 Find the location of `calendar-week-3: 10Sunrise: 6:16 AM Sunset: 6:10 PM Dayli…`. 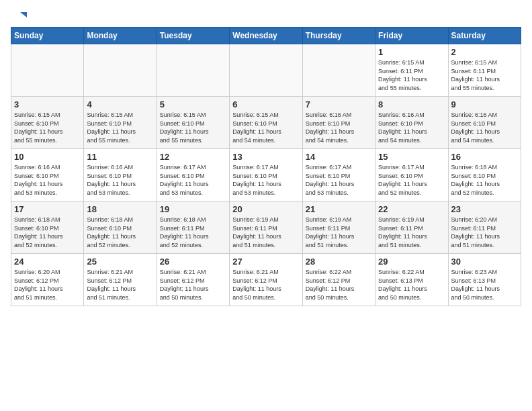

calendar-week-3: 10Sunrise: 6:16 AM Sunset: 6:10 PM Dayli… is located at coordinates (266, 175).